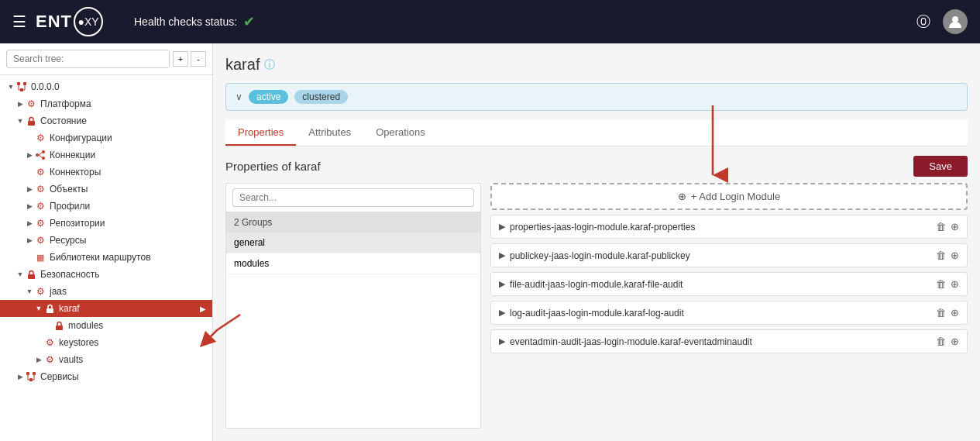  I want to click on search-bar: + -, so click(106, 59).